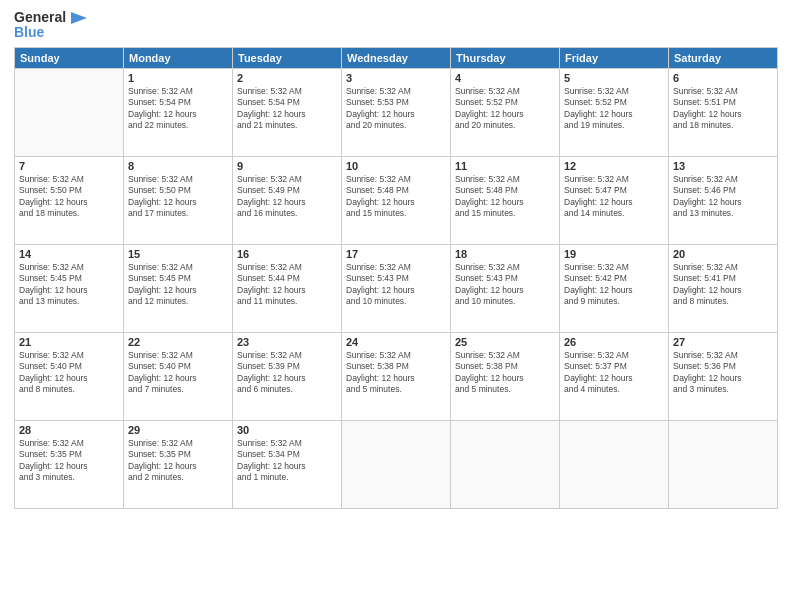  I want to click on day-number: 4, so click(505, 78).